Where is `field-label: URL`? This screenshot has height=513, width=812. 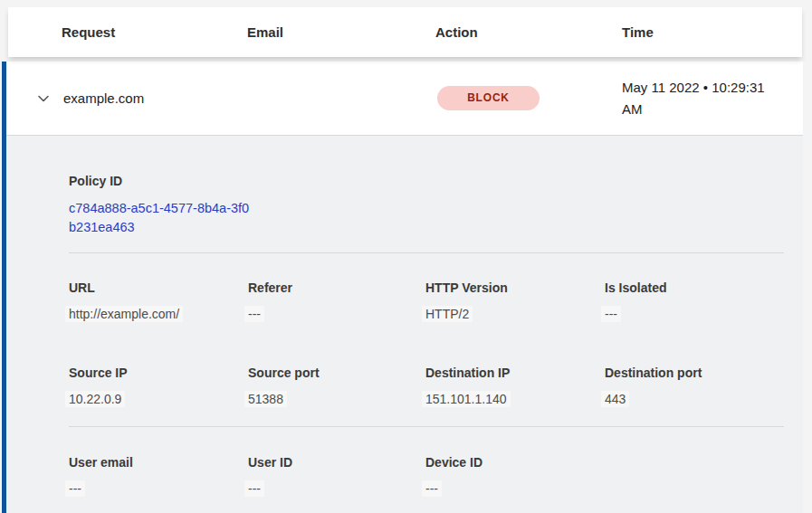
field-label: URL is located at coordinates (158, 288).